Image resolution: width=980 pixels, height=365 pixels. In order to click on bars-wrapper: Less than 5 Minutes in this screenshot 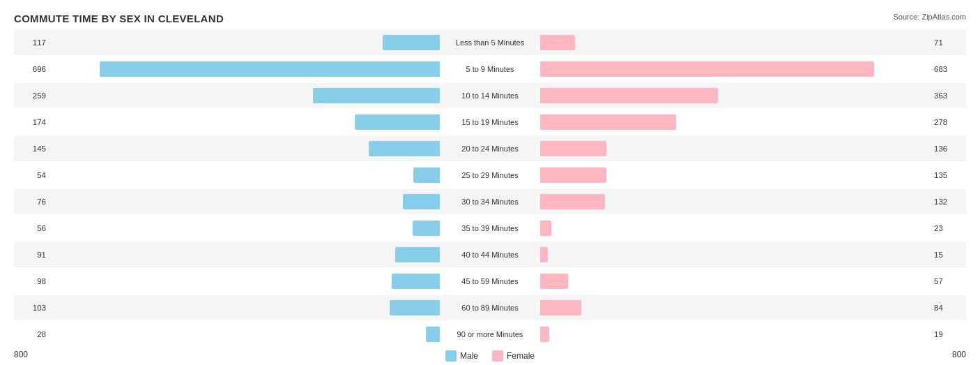, I will do `click(490, 43)`.